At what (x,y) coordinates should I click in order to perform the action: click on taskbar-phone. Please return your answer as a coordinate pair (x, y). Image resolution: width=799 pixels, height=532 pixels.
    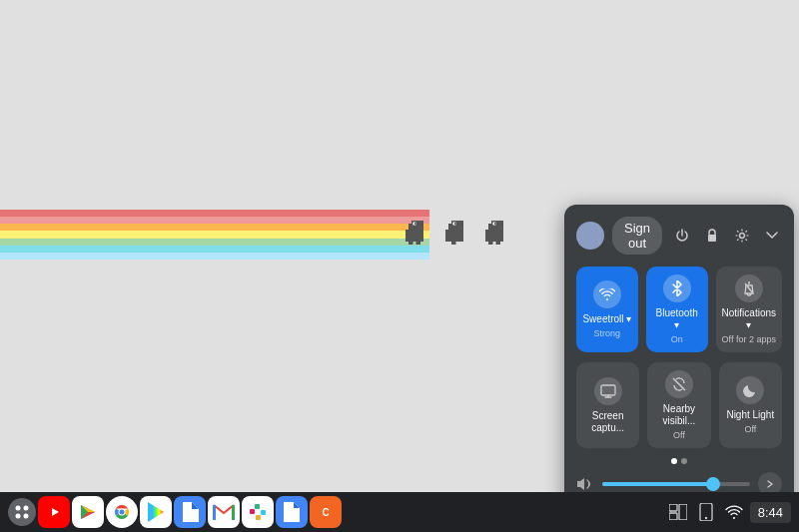
    Looking at the image, I should click on (706, 512).